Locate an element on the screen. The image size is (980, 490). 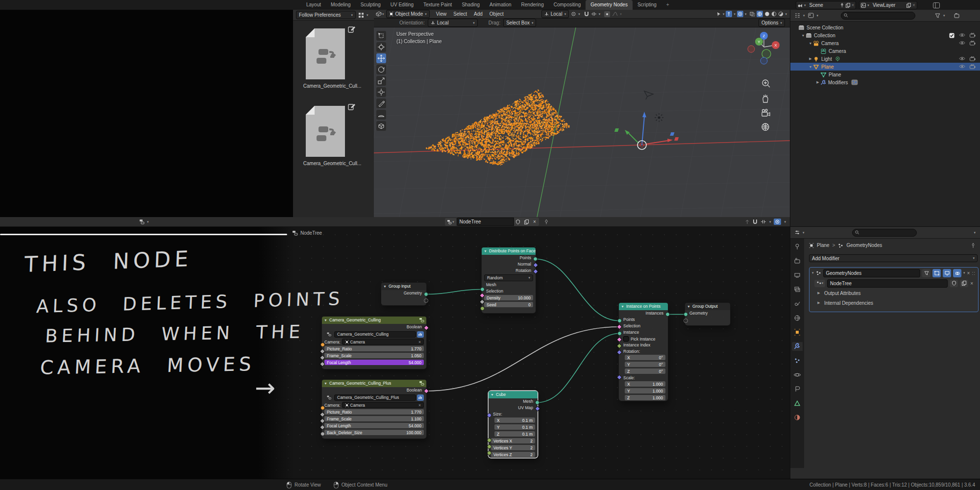
Vertices X-socket is located at coordinates (489, 440).